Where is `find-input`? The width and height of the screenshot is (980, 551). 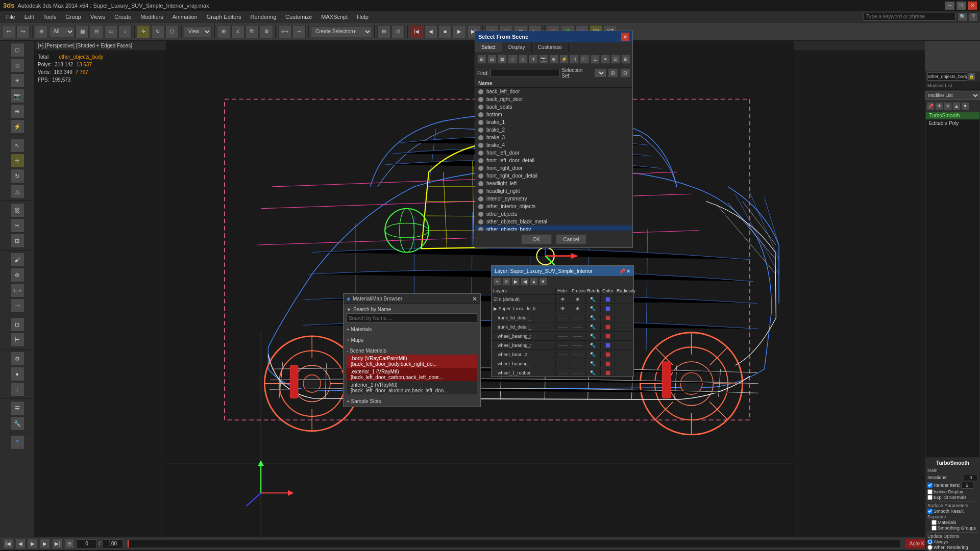
find-input is located at coordinates (525, 73).